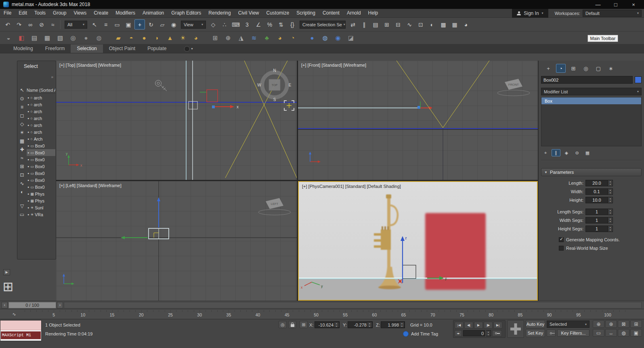  Describe the element at coordinates (598, 324) in the screenshot. I see `zoom-icon: ⊕` at that location.